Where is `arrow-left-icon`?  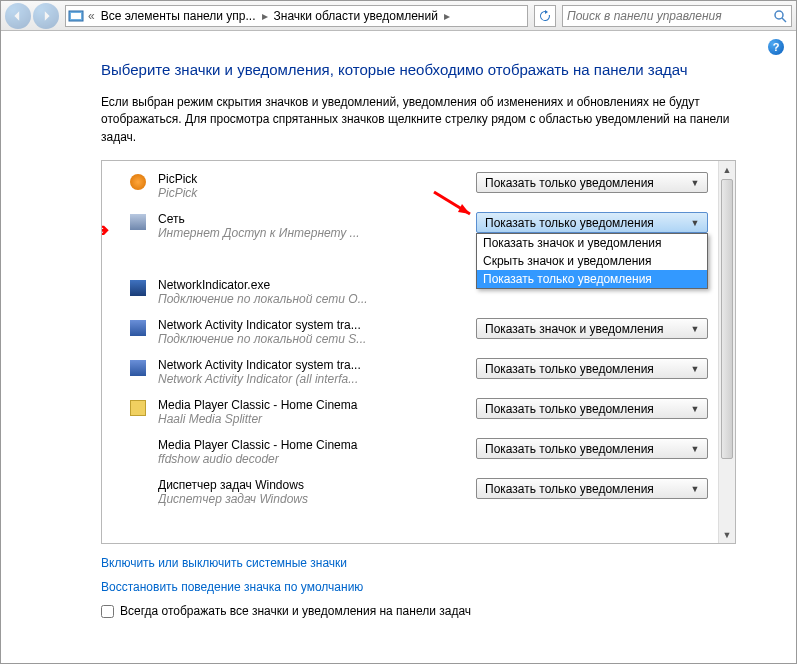 arrow-left-icon is located at coordinates (18, 16).